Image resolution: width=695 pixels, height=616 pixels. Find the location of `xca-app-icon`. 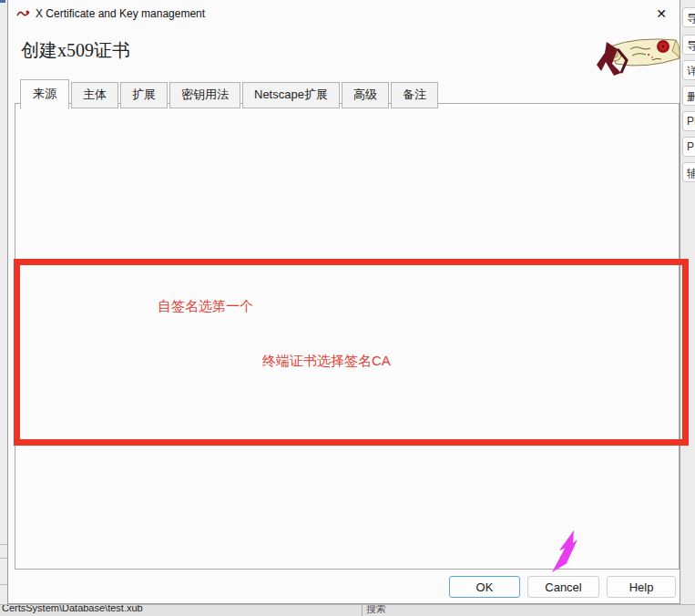

xca-app-icon is located at coordinates (24, 14).